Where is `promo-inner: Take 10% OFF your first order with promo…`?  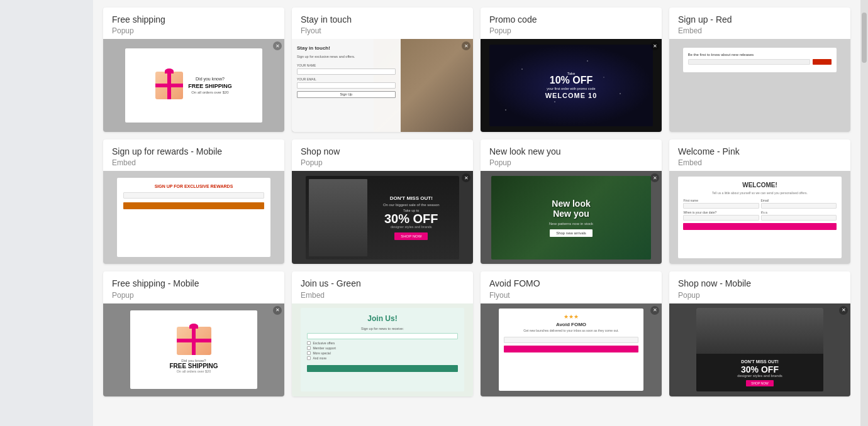 promo-inner: Take 10% OFF your first order with promo… is located at coordinates (571, 85).